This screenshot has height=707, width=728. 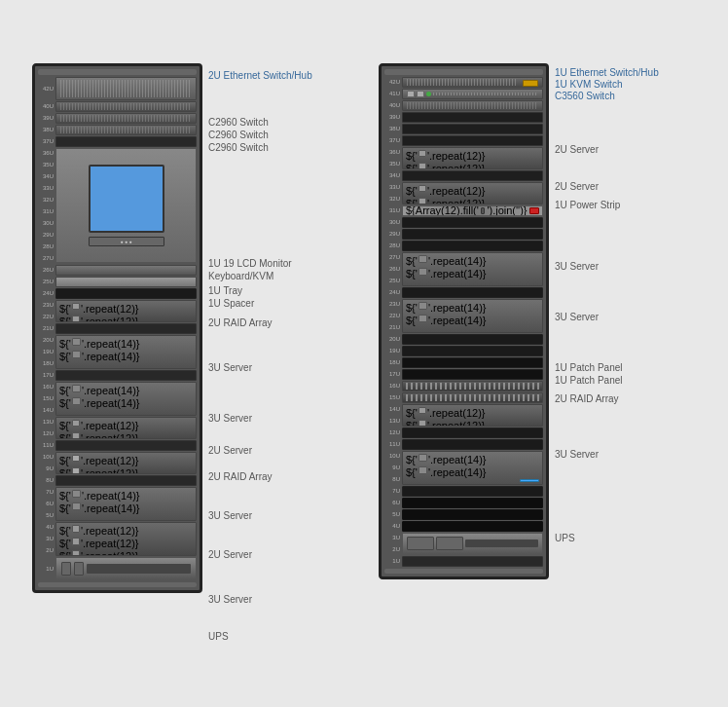 I want to click on rack2-7u: 7U, so click(x=463, y=491).